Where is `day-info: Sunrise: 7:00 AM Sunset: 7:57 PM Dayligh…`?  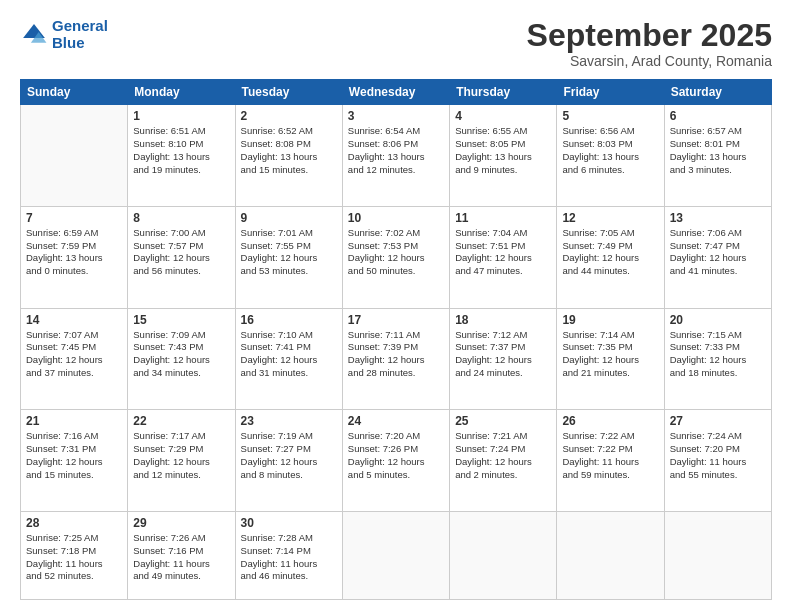
day-info: Sunrise: 7:00 AM Sunset: 7:57 PM Dayligh… is located at coordinates (181, 252).